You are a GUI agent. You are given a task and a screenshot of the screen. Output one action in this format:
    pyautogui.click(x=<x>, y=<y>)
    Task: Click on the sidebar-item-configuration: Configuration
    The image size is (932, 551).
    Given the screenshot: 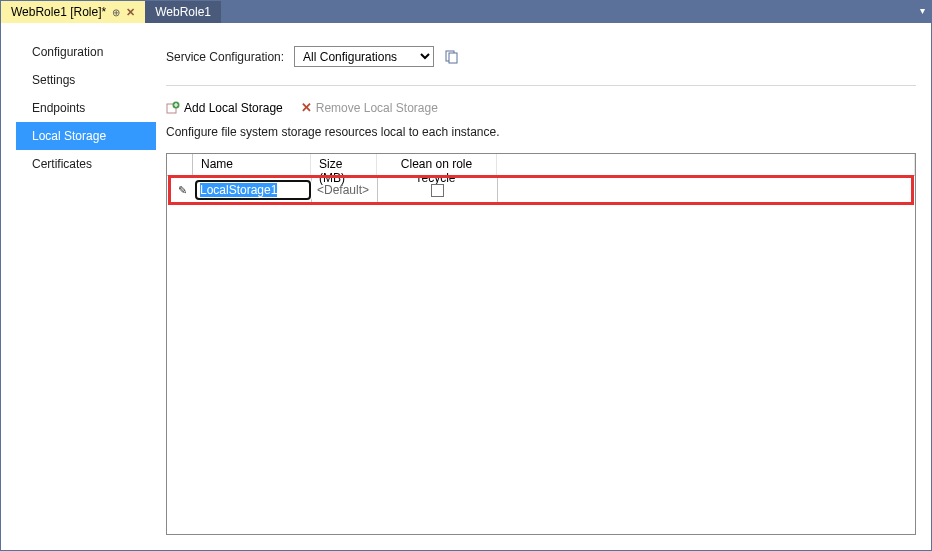 What is the action you would take?
    pyautogui.click(x=86, y=52)
    